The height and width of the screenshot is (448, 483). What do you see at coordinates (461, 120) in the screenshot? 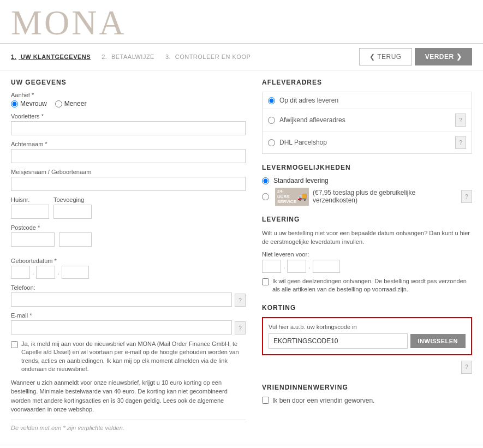
I see `afwijkend-help-button: ?` at bounding box center [461, 120].